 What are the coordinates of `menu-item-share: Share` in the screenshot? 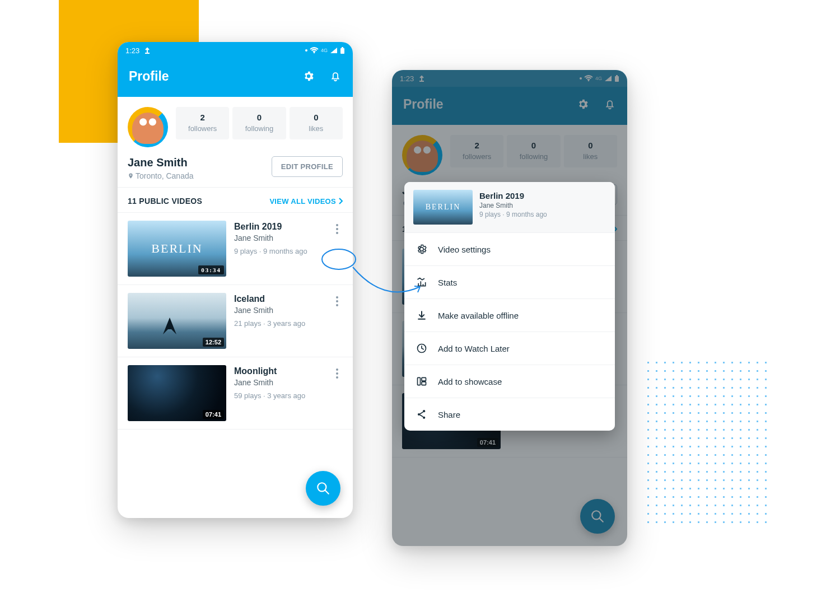 It's located at (510, 414).